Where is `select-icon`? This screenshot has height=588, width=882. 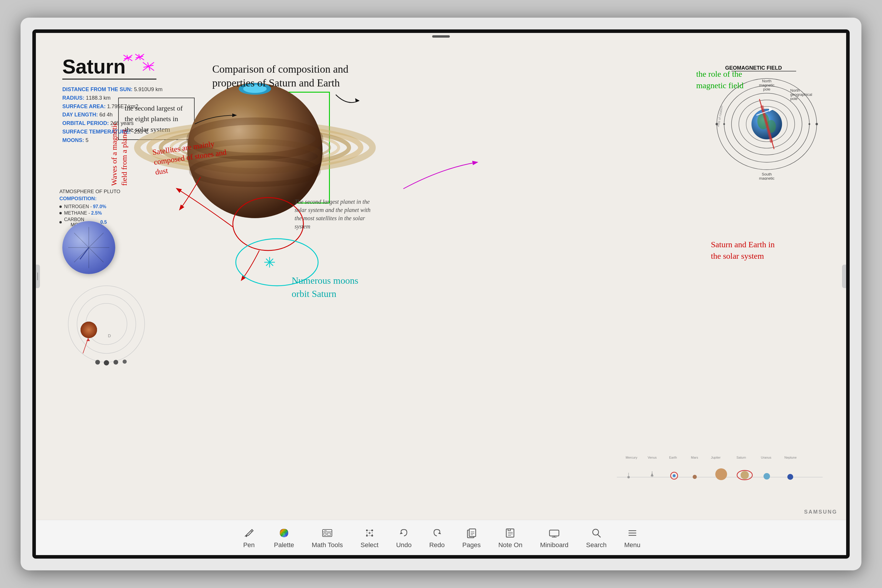 select-icon is located at coordinates (370, 533).